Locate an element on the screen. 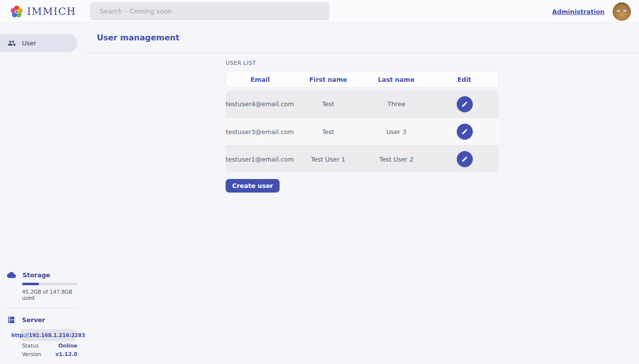 The height and width of the screenshot is (364, 639). cell-email: testuser1@email.com is located at coordinates (260, 160).